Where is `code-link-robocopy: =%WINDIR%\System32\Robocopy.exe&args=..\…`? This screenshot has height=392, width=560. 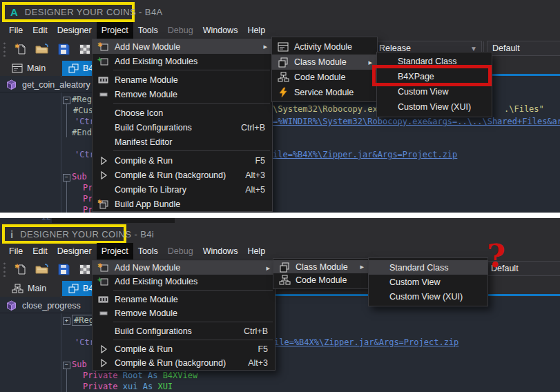
code-link-robocopy: =%WINDIR%\System32\Robocopy.exe&args=..\… is located at coordinates (416, 121).